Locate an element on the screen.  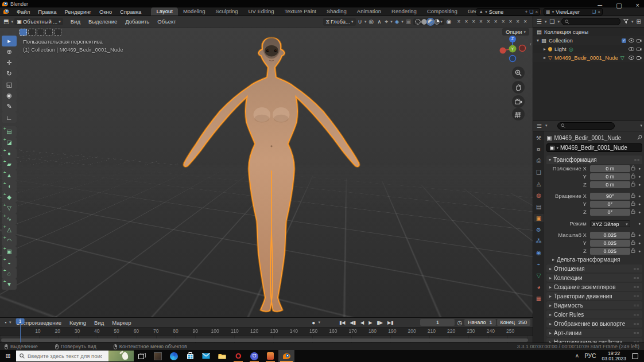
workspace-tab: Animation is located at coordinates (369, 11).